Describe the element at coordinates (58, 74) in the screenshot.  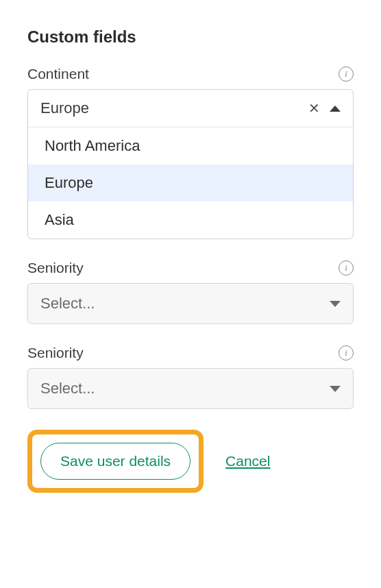
I see `continent-label: Continent` at that location.